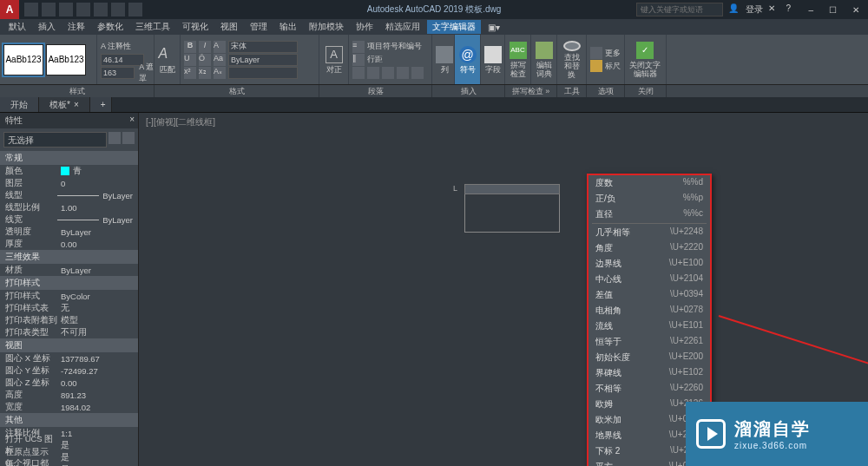  I want to click on symbol-item: 恒等于\U+2261, so click(649, 342).